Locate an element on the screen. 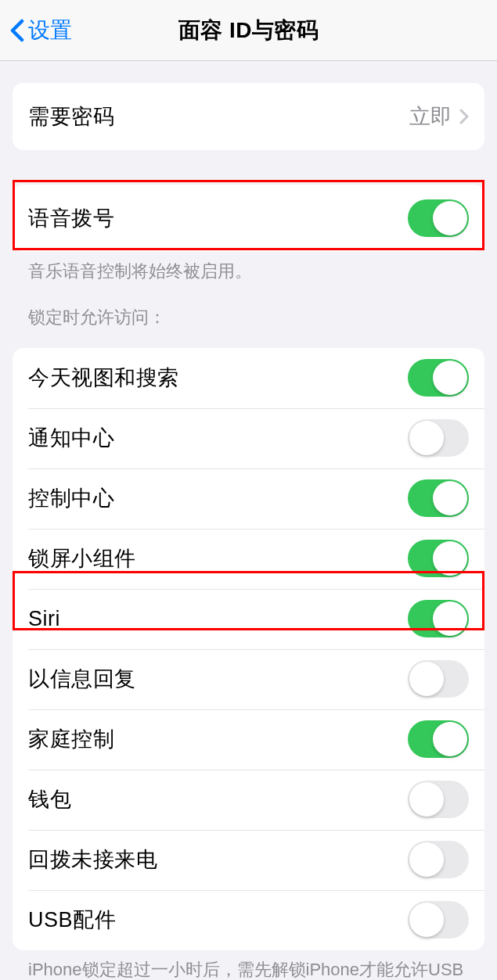 Image resolution: width=497 pixels, height=980 pixels. home-control-toggle is located at coordinates (438, 739).